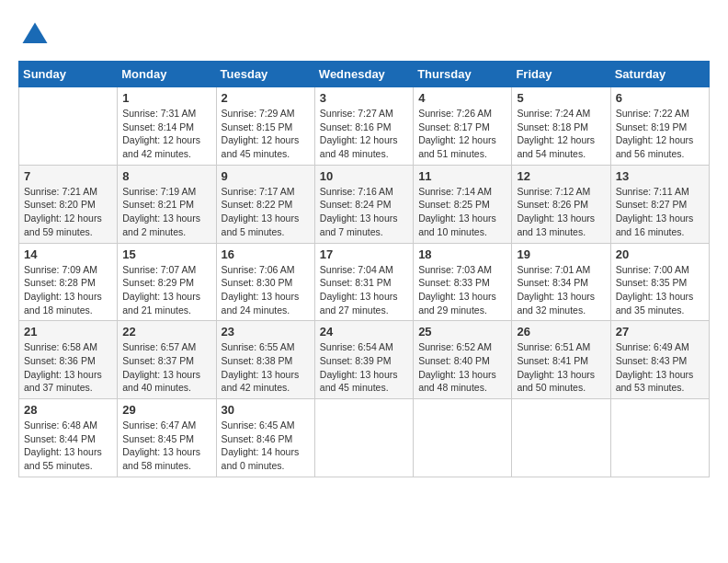 The width and height of the screenshot is (728, 563). I want to click on cell-info: Sunrise: 7:17 AMSunset: 8:22 PMDaylight:…, so click(266, 212).